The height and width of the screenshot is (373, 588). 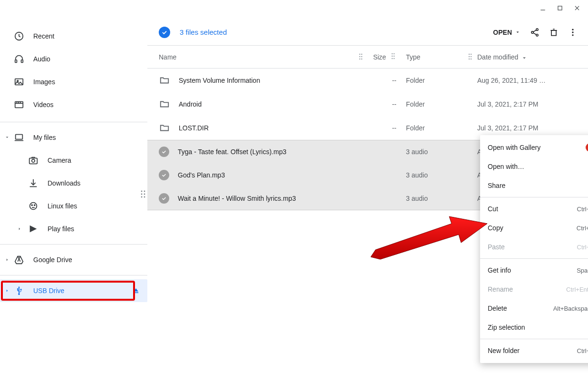 I want to click on share-button, so click(x=535, y=32).